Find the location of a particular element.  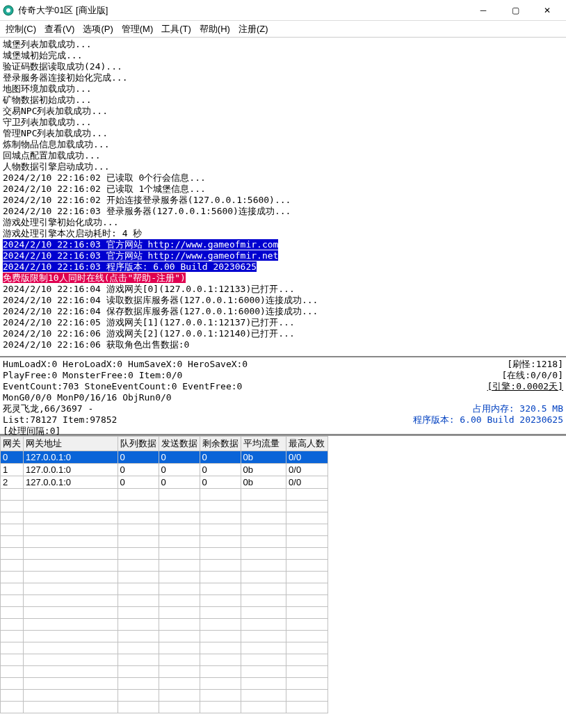

status-mong: MonG0/0/0 MonP0/16/16 ObjRun0/0 is located at coordinates (88, 398).